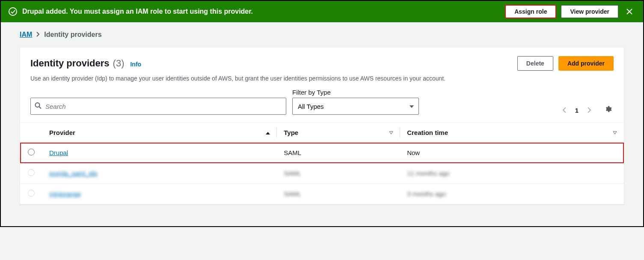 The width and height of the screenshot is (644, 260). Describe the element at coordinates (322, 78) in the screenshot. I see `panel-description: Use an identity provider (Idp) to manage…` at that location.